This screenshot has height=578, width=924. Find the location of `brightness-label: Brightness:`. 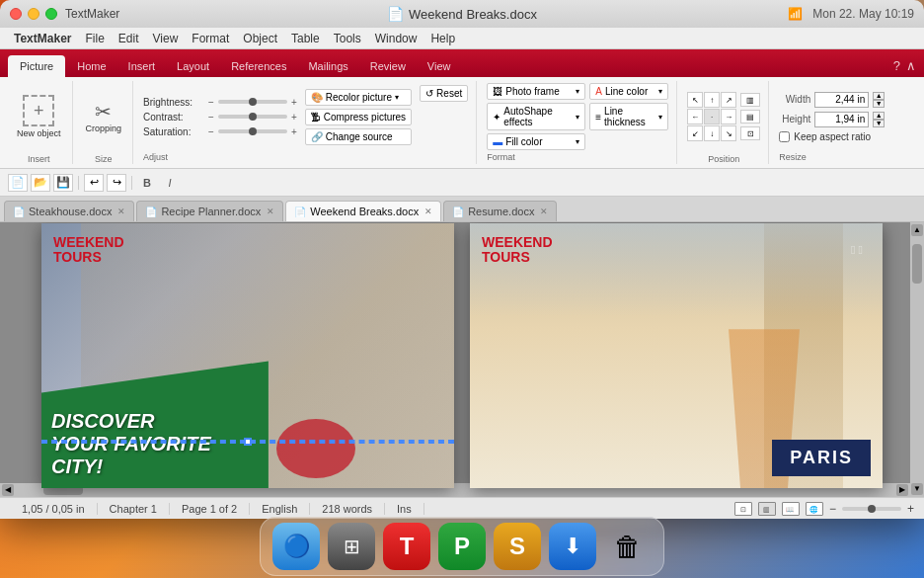

brightness-label: Brightness: is located at coordinates (174, 103).